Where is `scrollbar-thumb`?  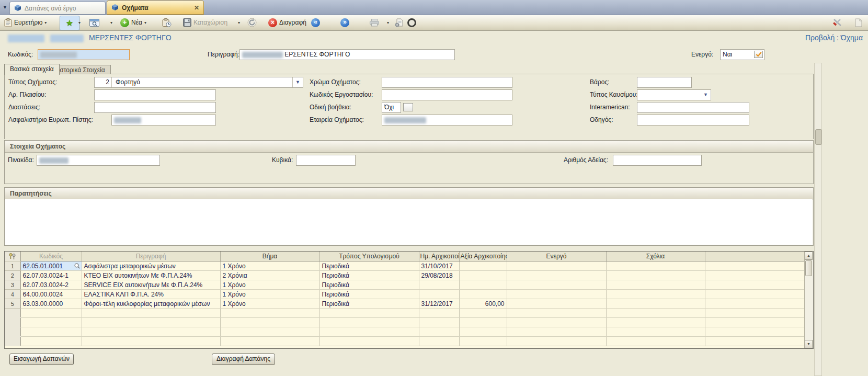
scrollbar-thumb is located at coordinates (808, 268).